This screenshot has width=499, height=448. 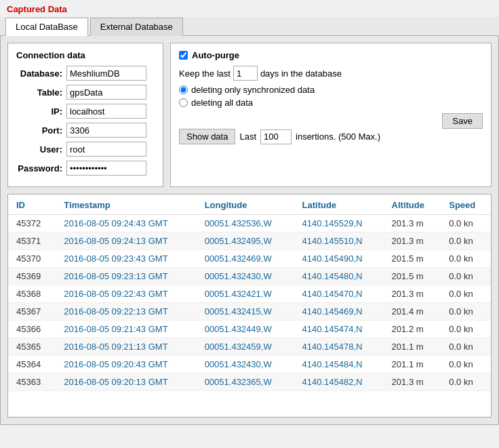 What do you see at coordinates (85, 56) in the screenshot?
I see `connection-panel-title: Connection data` at bounding box center [85, 56].